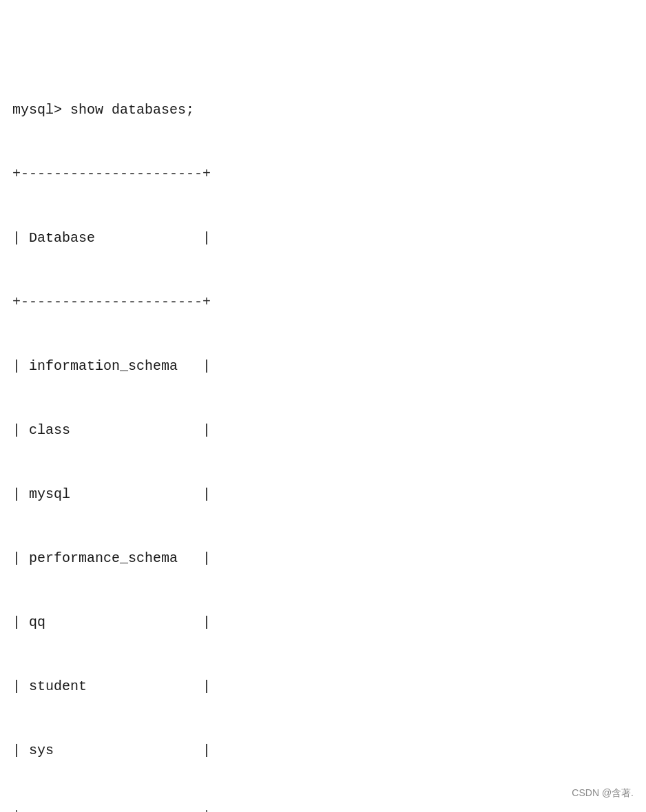 The height and width of the screenshot is (812, 646). Describe the element at coordinates (323, 302) in the screenshot. I see `block1-table-sep: +----------------------+` at that location.